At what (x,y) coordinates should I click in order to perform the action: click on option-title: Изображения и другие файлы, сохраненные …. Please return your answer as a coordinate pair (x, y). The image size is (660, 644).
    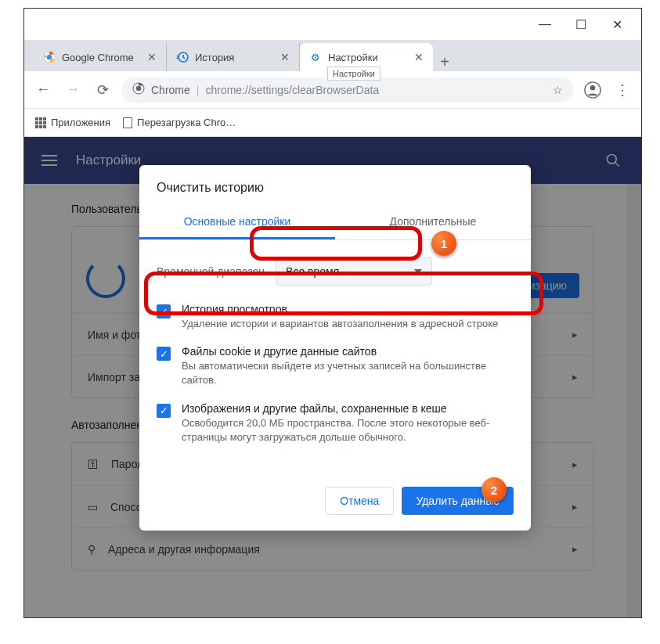
    Looking at the image, I should click on (348, 408).